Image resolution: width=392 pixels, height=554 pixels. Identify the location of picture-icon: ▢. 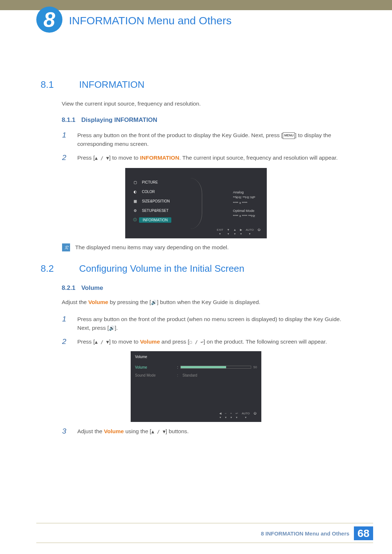
(135, 182).